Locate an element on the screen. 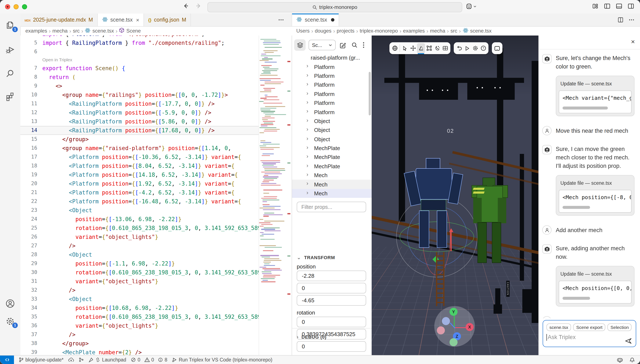 Image resolution: width=640 pixels, height=364 pixels. bell-icon is located at coordinates (632, 360).